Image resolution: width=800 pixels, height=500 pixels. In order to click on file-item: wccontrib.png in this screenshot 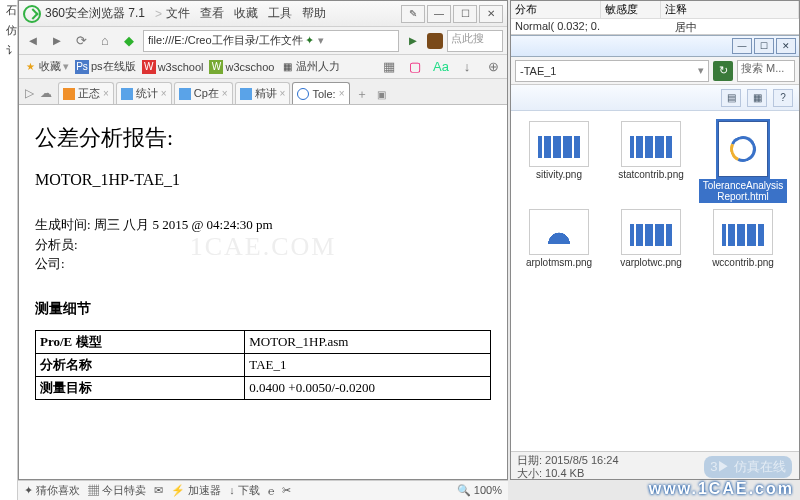, I will do `click(743, 238)`.